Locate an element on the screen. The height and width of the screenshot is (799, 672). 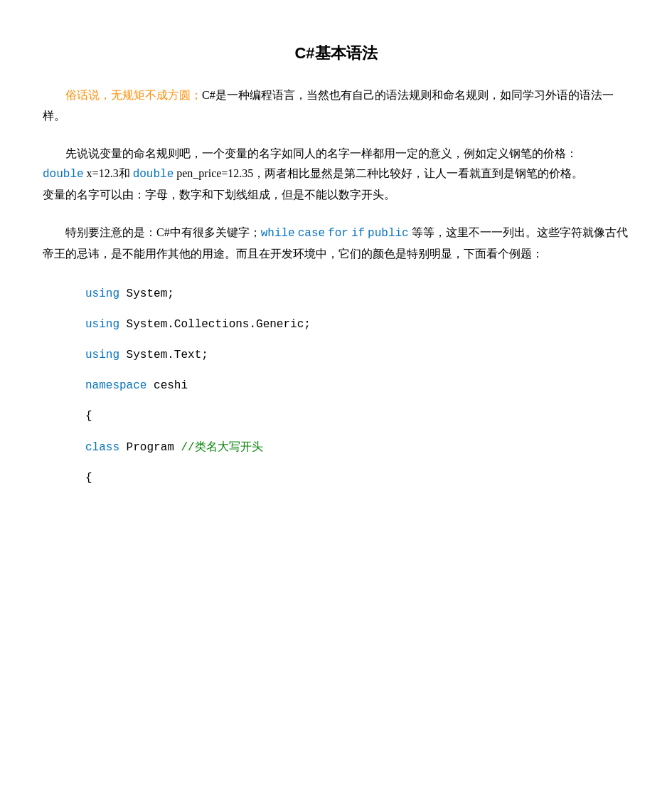
code-line-1: using System; is located at coordinates (357, 295).